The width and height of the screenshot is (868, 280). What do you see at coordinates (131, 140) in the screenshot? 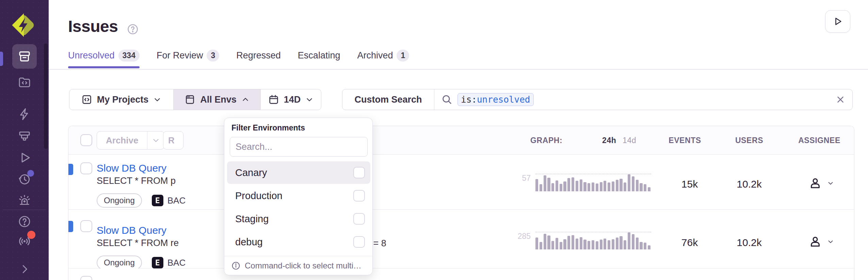
I see `archive-button-group: Archive` at bounding box center [131, 140].